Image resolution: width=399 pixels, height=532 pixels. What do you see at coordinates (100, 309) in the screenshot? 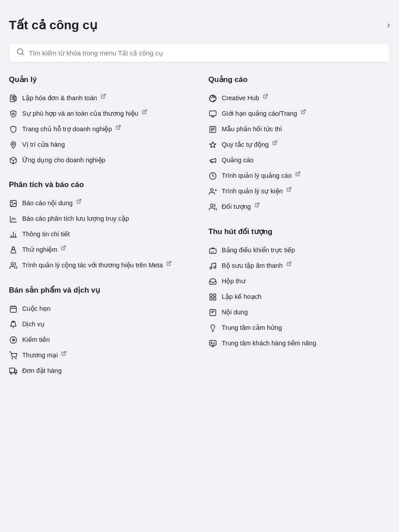
I see `menu-item-cuoc-hen: Cuộc hẹn` at bounding box center [100, 309].